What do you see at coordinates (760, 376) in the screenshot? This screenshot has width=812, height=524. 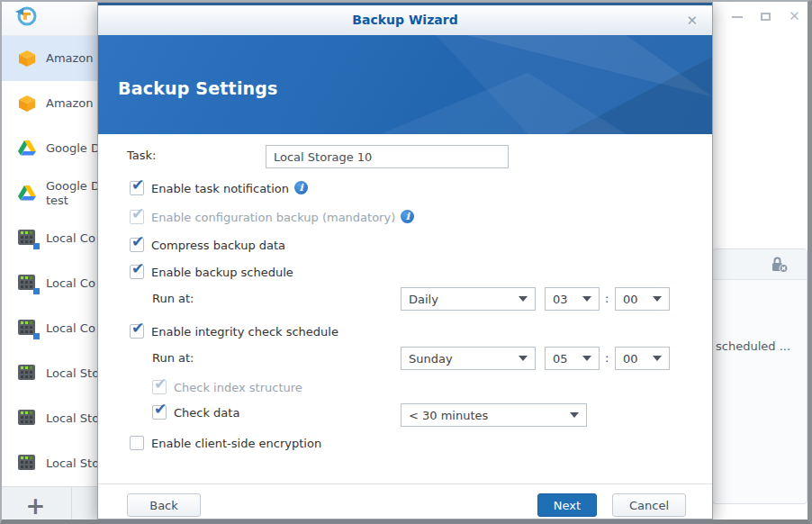 I see `task-detail-panel: scheduled ...` at bounding box center [760, 376].